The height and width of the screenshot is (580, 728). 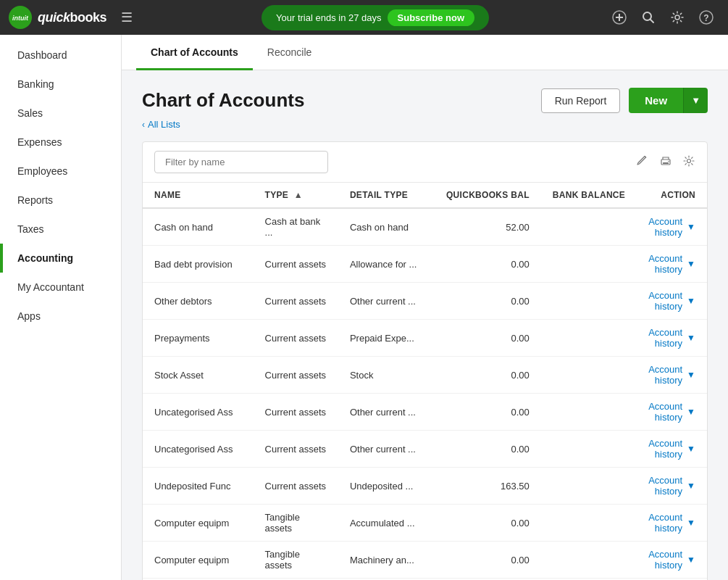 What do you see at coordinates (691, 560) in the screenshot?
I see `account-history-dropdown-9: ▼` at bounding box center [691, 560].